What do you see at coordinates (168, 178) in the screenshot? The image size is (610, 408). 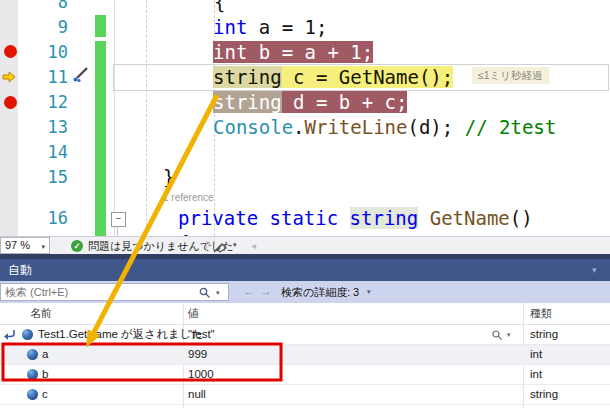 I see `code-text: }` at bounding box center [168, 178].